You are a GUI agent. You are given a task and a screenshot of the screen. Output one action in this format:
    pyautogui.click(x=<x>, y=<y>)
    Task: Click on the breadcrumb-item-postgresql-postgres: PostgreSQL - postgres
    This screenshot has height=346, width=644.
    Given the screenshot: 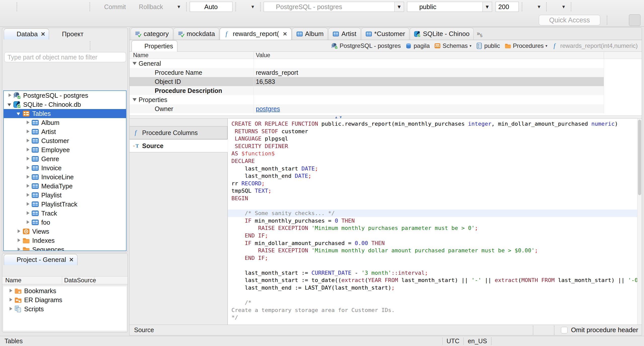 What is the action you would take?
    pyautogui.click(x=366, y=46)
    